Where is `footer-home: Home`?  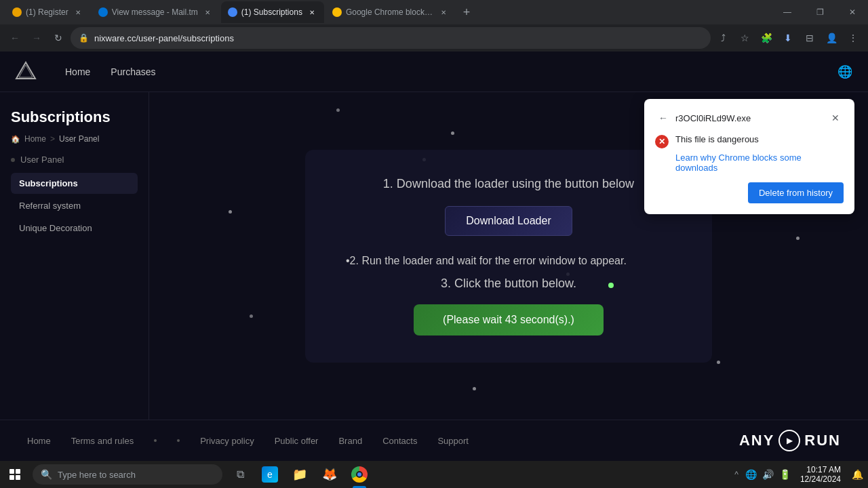
footer-home: Home is located at coordinates (39, 441).